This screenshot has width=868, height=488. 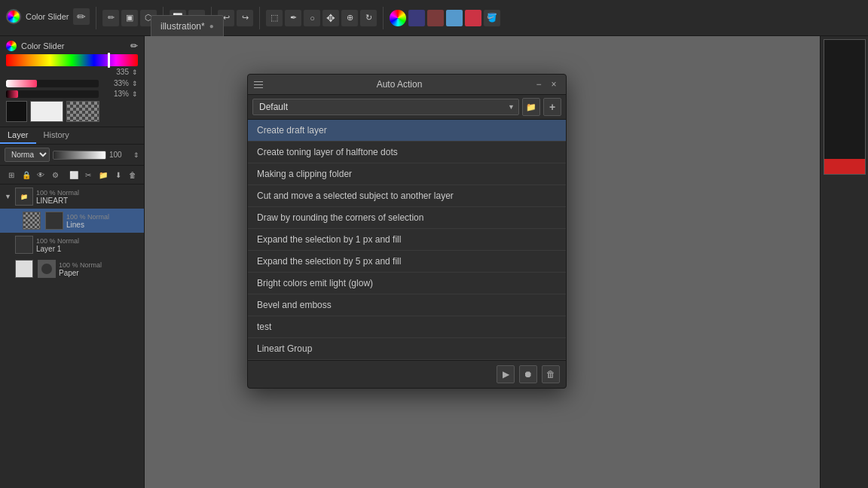 What do you see at coordinates (122, 72) in the screenshot?
I see `hue-value: 335` at bounding box center [122, 72].